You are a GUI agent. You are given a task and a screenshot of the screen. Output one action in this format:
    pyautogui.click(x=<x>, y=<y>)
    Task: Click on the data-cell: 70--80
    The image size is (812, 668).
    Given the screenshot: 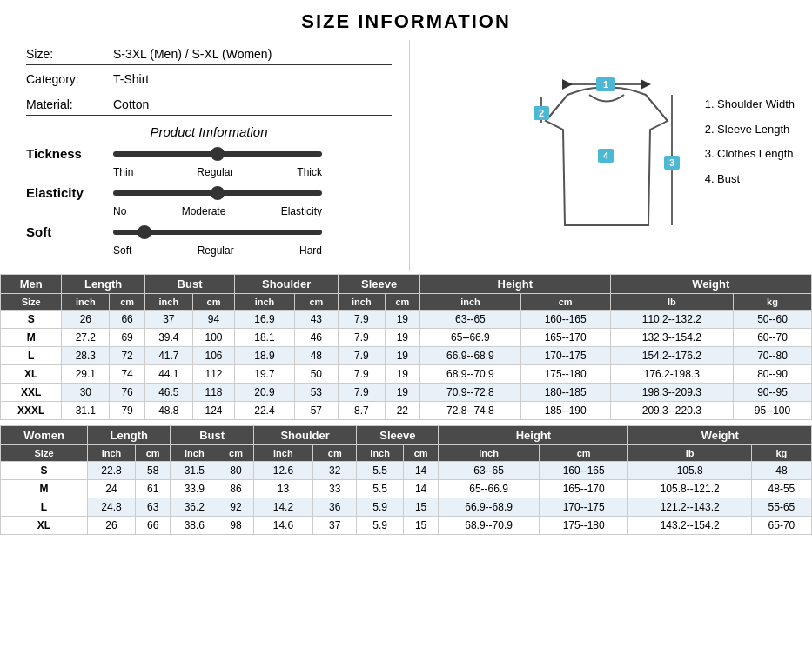 What is the action you would take?
    pyautogui.click(x=773, y=357)
    